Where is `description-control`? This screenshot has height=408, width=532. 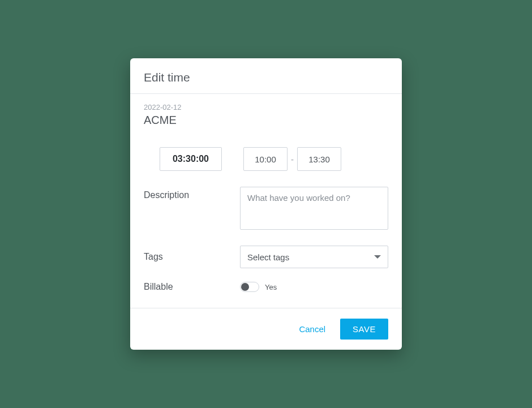 description-control is located at coordinates (314, 209).